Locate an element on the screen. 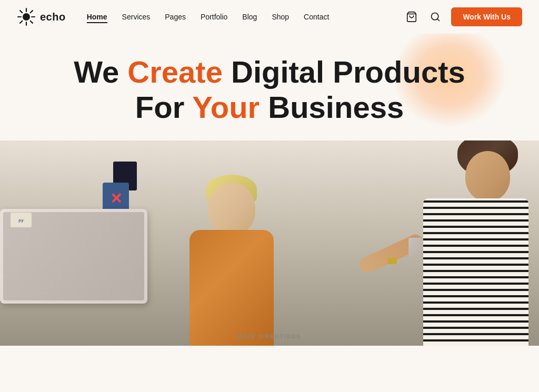  nav-item-home: Home is located at coordinates (97, 17).